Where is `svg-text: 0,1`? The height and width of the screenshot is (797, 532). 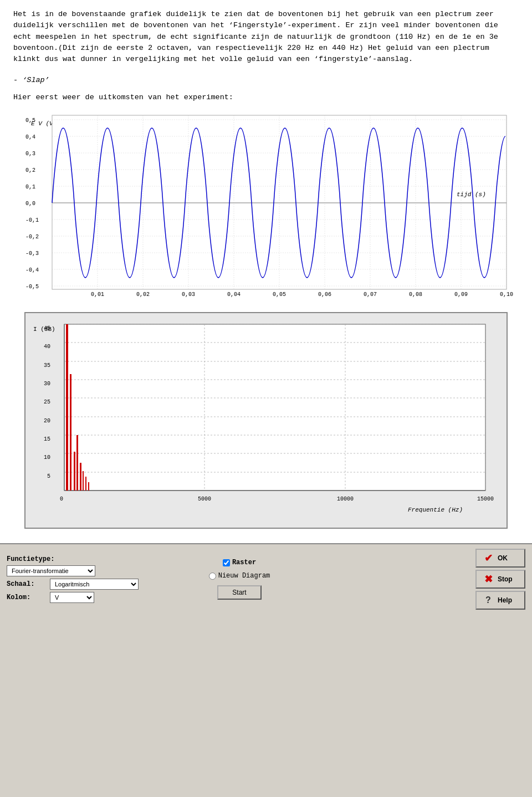 svg-text: 0,1 is located at coordinates (30, 187).